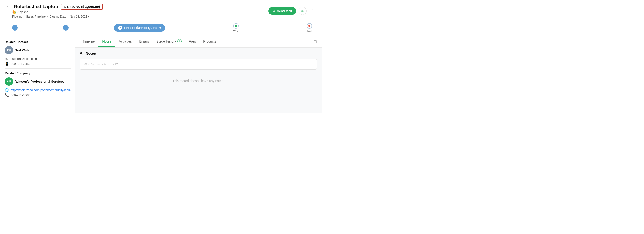  Describe the element at coordinates (18, 17) in the screenshot. I see `pipeline-label: Pipeline` at that location.